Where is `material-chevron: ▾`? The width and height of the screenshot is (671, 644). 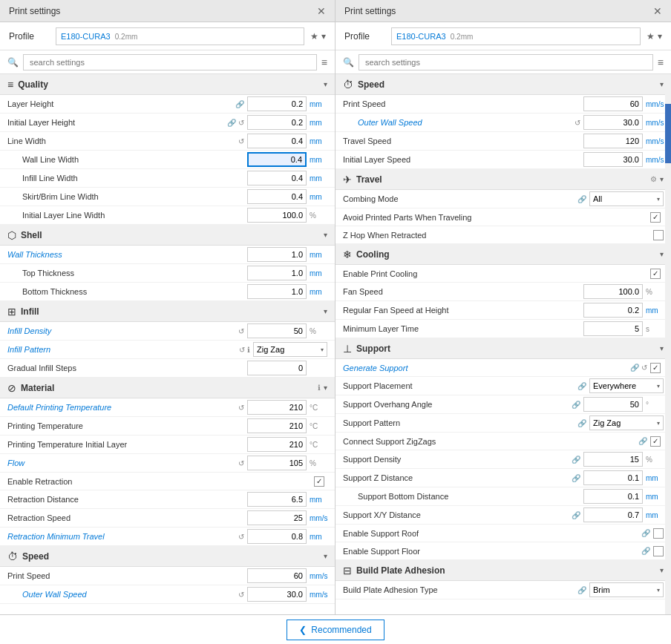 material-chevron: ▾ is located at coordinates (325, 387).